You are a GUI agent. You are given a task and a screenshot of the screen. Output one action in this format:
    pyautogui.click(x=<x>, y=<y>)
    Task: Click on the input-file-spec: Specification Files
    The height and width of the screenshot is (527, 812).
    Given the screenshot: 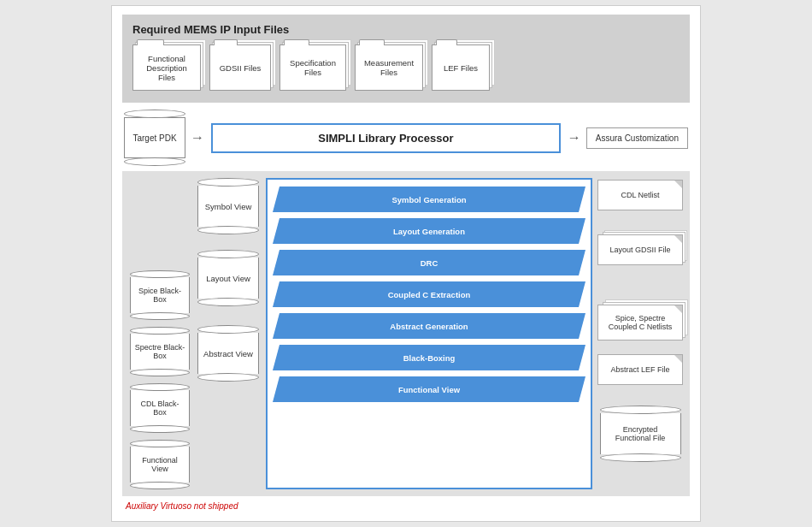 What is the action you would take?
    pyautogui.click(x=313, y=68)
    